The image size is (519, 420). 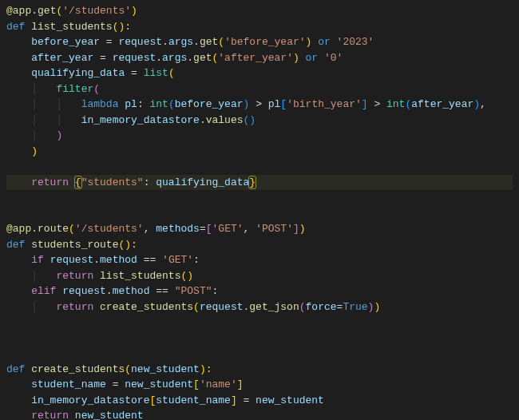 What do you see at coordinates (190, 42) in the screenshot?
I see `code-line: before_year = request.args.get('before_y…` at bounding box center [190, 42].